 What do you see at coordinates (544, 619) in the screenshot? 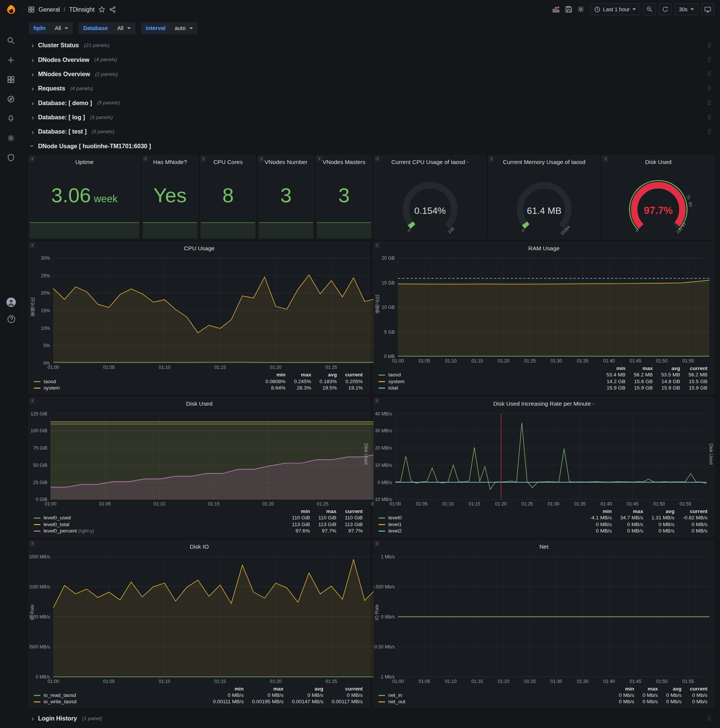
I see `chart-net: 1 Mb/s0.500 Mb/s0 Mb/s-0.50 Mb/s-1 Mb/s0…` at bounding box center [544, 619].